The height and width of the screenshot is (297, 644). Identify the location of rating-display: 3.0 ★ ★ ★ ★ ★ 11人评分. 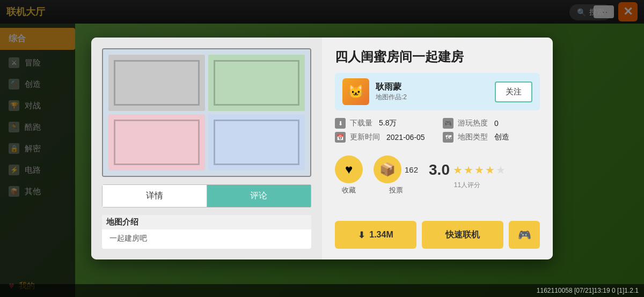
(467, 176).